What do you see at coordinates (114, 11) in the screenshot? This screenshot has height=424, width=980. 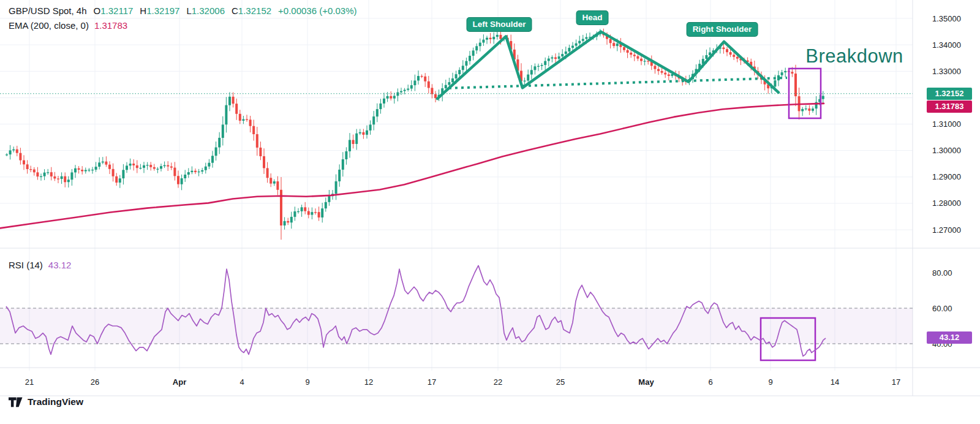 I see `ohlc-open: O1.32117` at bounding box center [114, 11].